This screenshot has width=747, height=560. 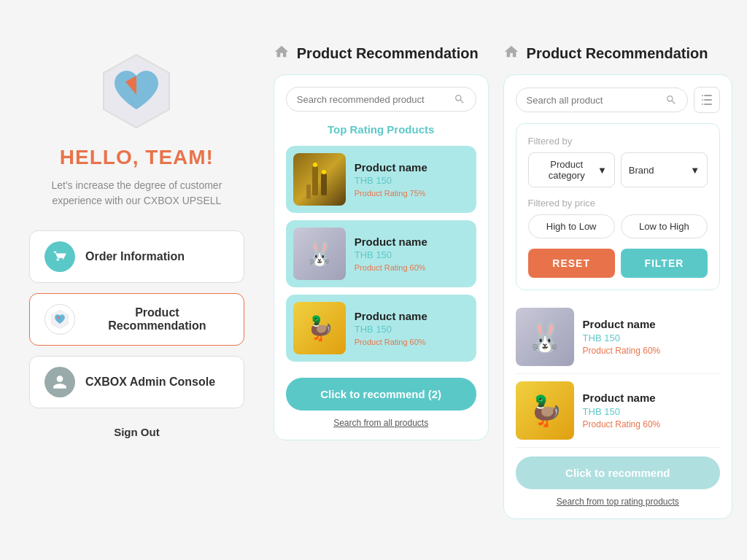 I want to click on cart-icon, so click(x=60, y=257).